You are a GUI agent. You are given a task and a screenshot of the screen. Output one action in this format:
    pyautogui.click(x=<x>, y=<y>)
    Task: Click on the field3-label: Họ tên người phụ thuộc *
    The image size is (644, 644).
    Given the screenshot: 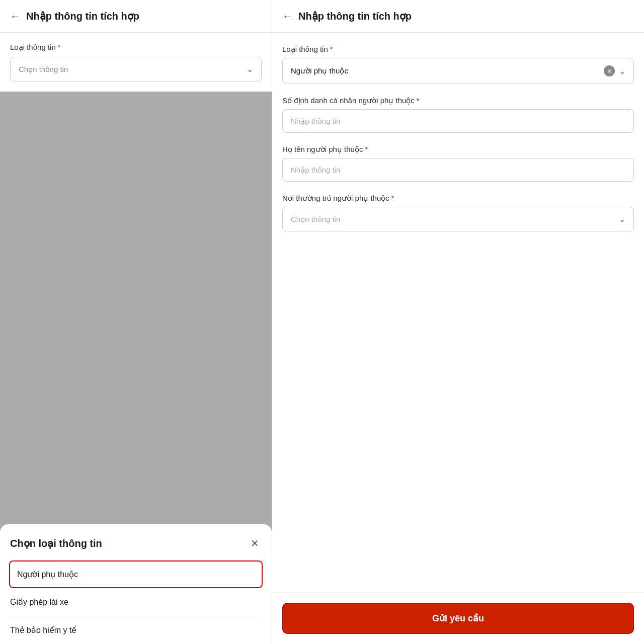 What is the action you would take?
    pyautogui.click(x=458, y=149)
    